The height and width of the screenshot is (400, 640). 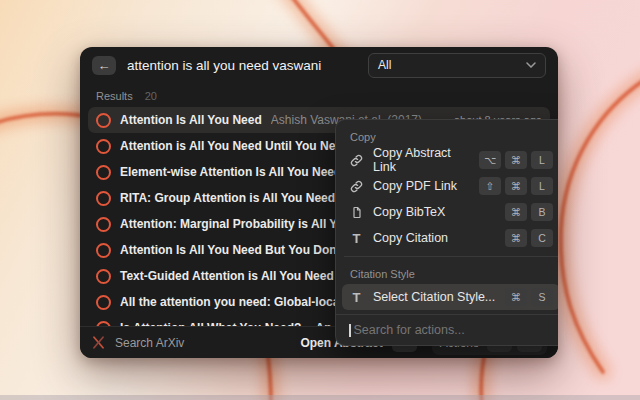 I want to click on shortcut-keys: ⌘ B, so click(x=529, y=212).